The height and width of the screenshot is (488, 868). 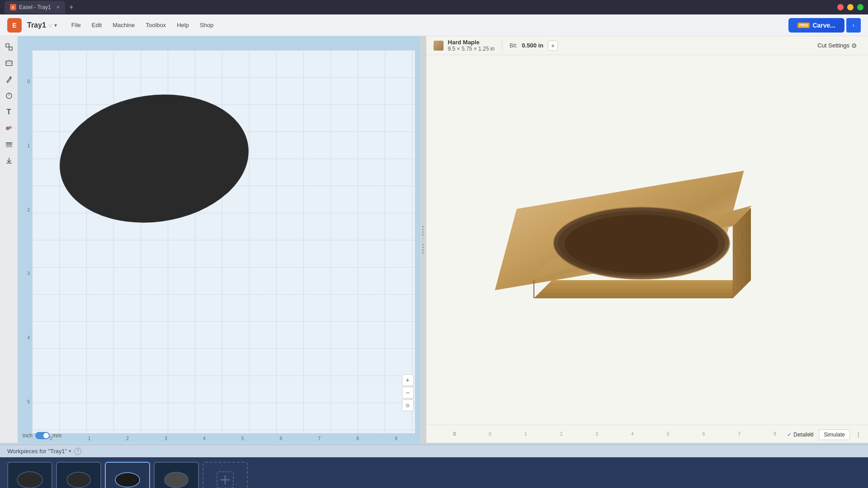 I want to click on circle-tool-button, so click(x=9, y=96).